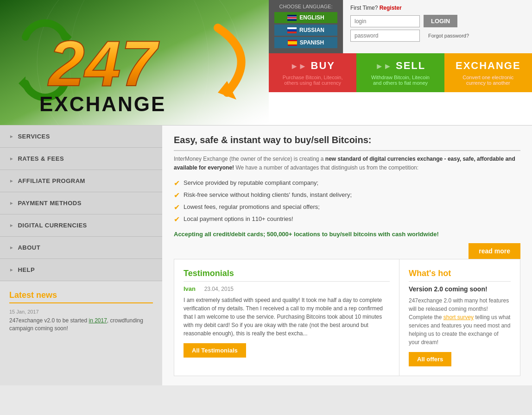 This screenshot has height=415, width=532. Describe the element at coordinates (347, 183) in the screenshot. I see `feature-item-1: ✔ Service provided by reputable complian…` at that location.